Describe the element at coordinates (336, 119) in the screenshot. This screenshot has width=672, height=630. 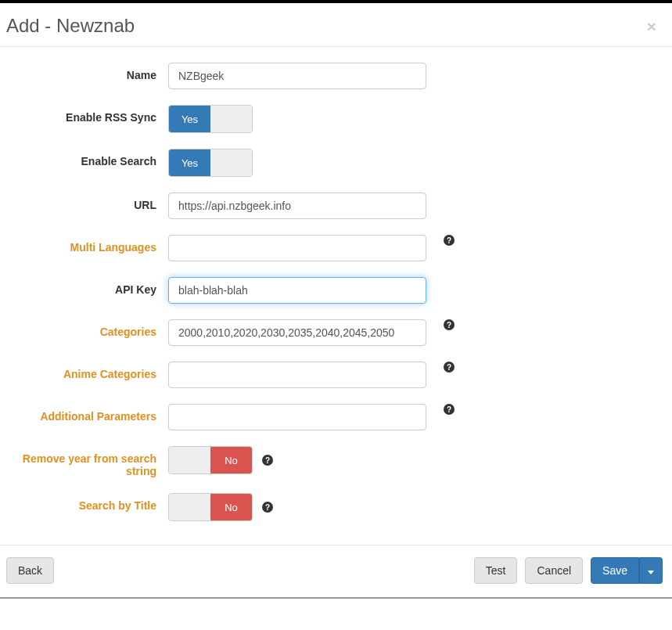
I see `row-enable-rss: Enable RSS Sync Yes` at that location.